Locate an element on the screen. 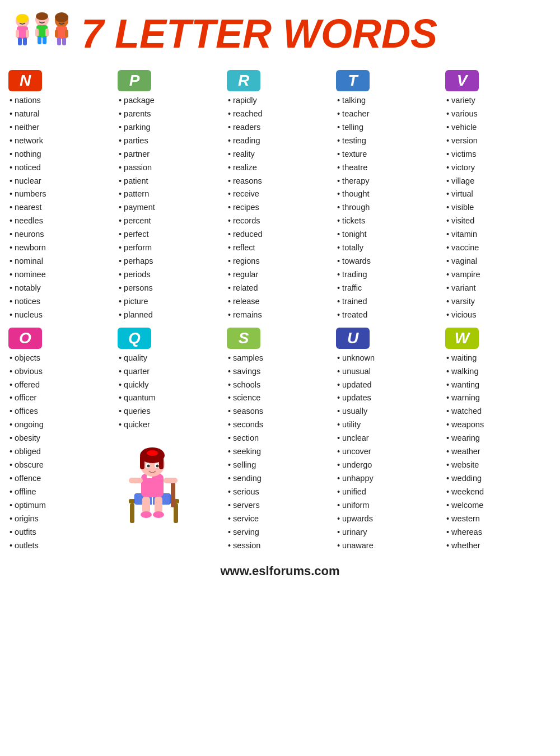  letter-section-p: Ppackageparentsparkingpartiespartnerpass… is located at coordinates (171, 196).